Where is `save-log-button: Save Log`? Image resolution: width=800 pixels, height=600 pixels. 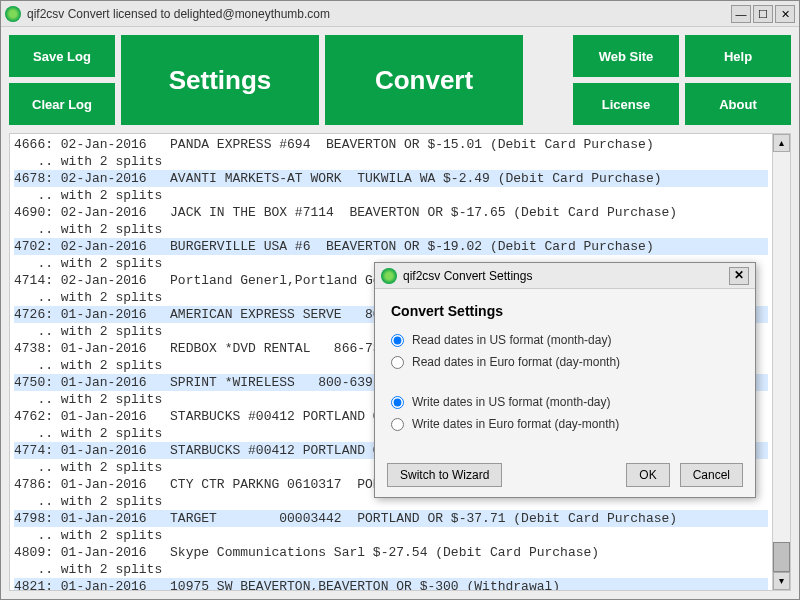
save-log-button: Save Log is located at coordinates (62, 56).